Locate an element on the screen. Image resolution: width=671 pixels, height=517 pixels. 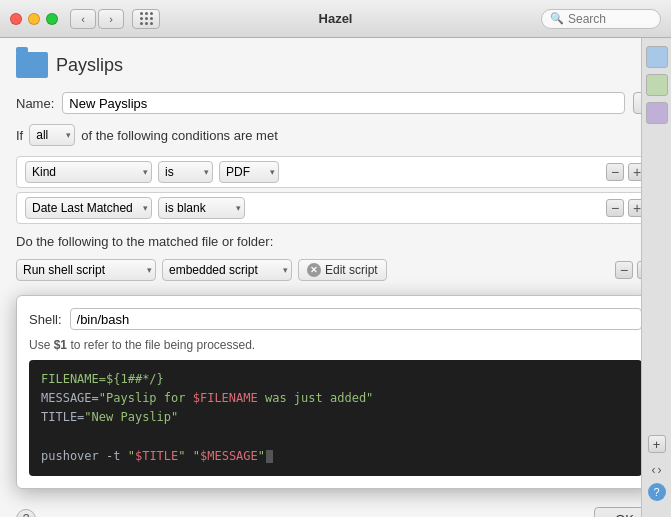
x-circle-icon: ✕ is located at coordinates (314, 270).